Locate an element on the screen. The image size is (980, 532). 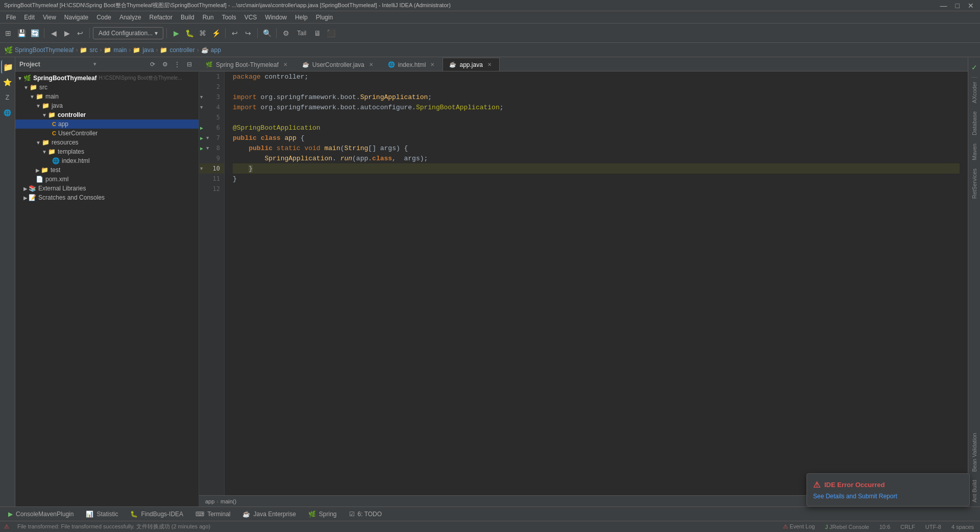
panel-minimize-button: ⊟ is located at coordinates (189, 64).